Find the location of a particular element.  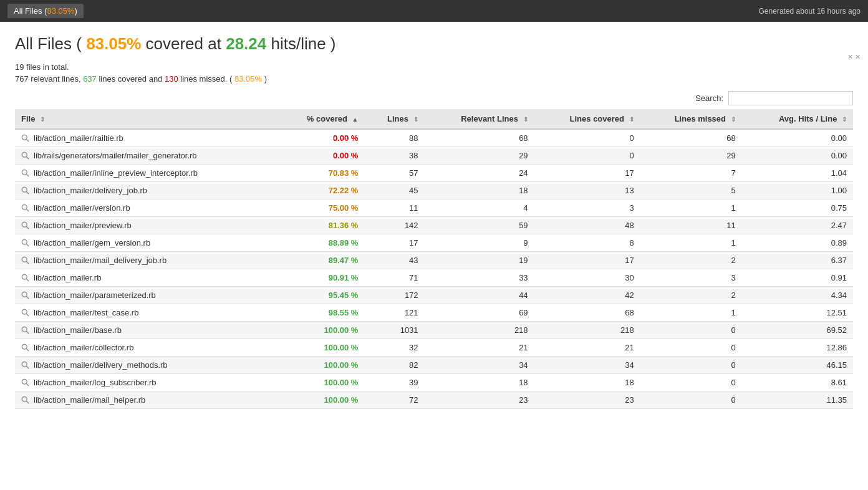

pct-value: 90.91 % is located at coordinates (344, 278).